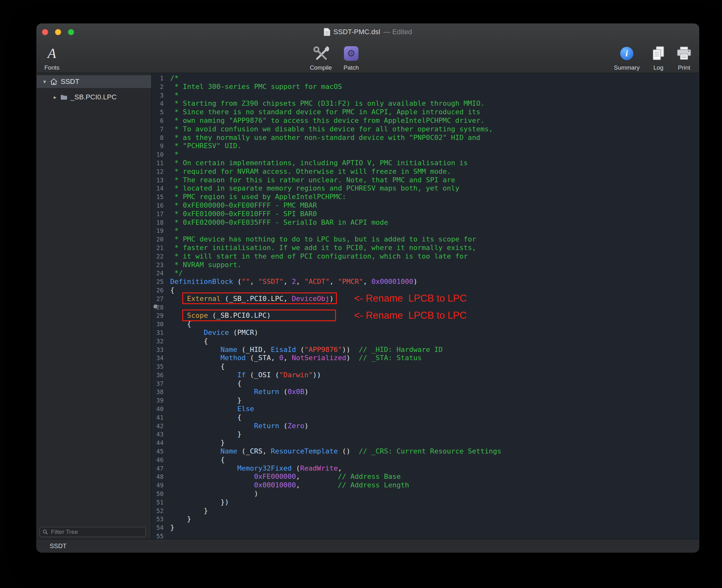  Describe the element at coordinates (425, 231) in the screenshot. I see `code-line: 19 *` at that location.